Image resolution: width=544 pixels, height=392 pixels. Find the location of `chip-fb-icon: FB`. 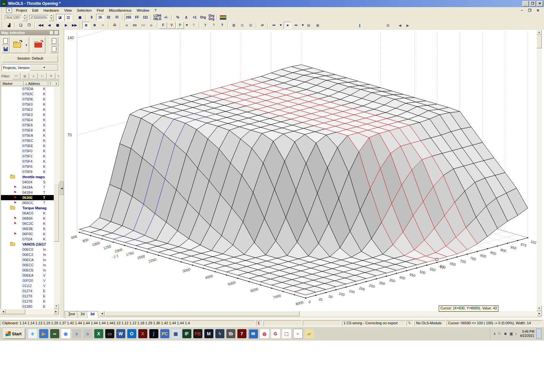

chip-fb-icon: FB is located at coordinates (198, 334).